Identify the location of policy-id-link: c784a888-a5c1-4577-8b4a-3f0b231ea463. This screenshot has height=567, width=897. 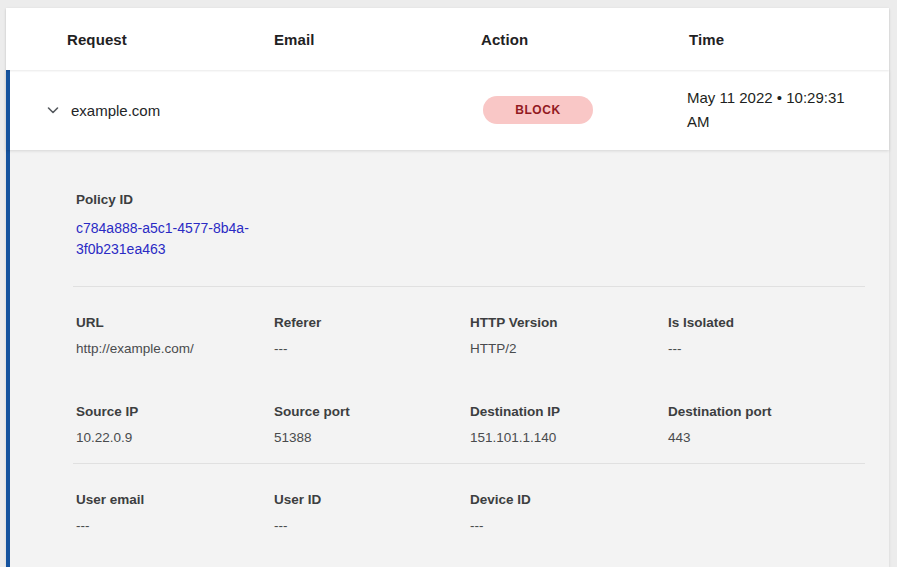
(176, 239).